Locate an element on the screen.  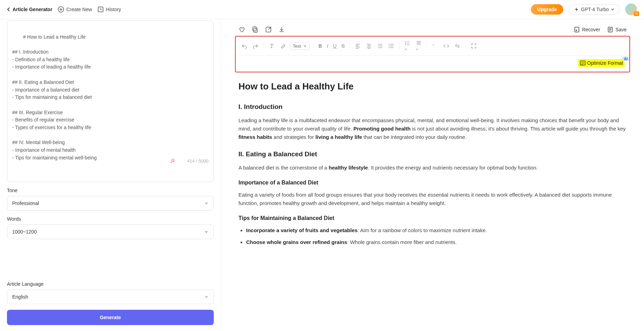
section-heading: I. Introduction is located at coordinates (432, 107).